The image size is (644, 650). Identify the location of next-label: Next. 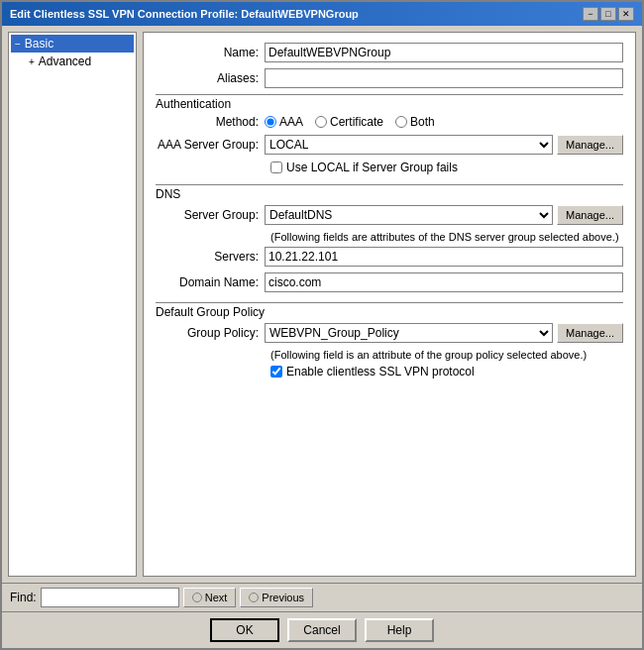
(216, 597).